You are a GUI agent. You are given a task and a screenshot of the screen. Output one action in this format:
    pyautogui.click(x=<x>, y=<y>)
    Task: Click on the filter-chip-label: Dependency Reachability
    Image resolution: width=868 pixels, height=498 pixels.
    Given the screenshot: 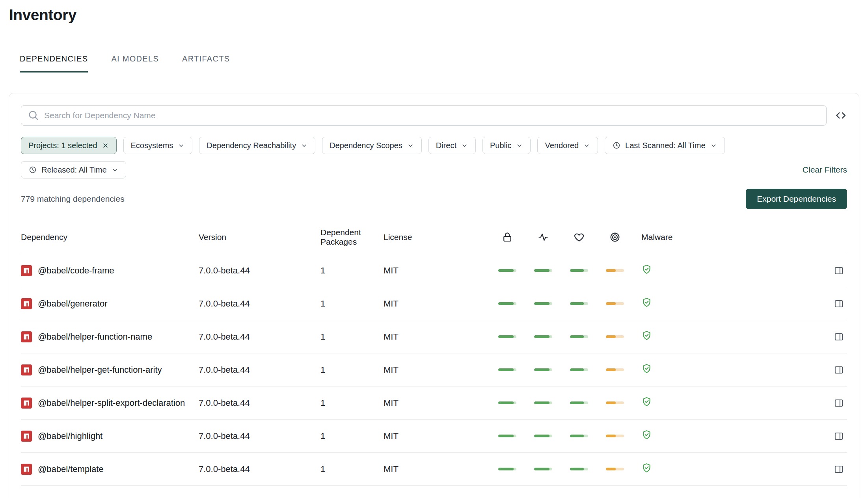 What is the action you would take?
    pyautogui.click(x=251, y=146)
    